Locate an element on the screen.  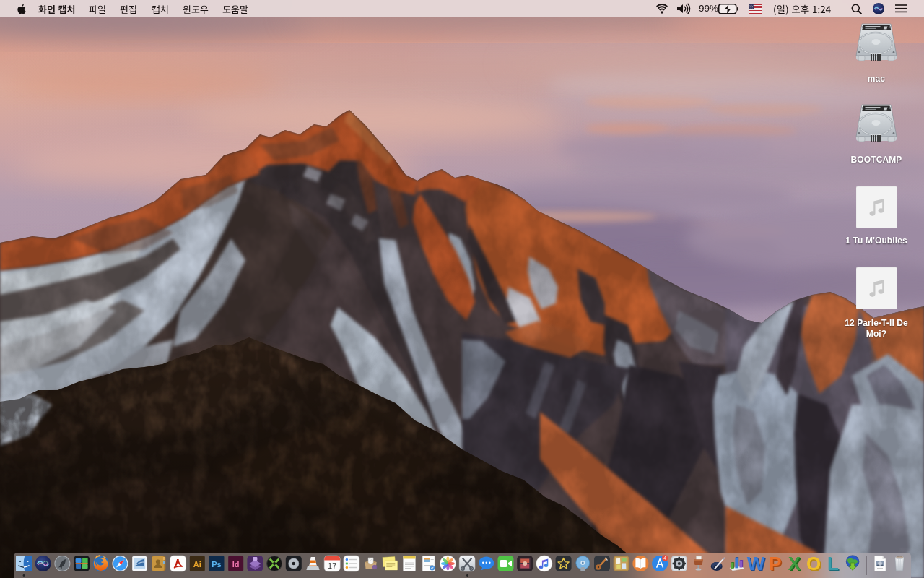
svg-text: X is located at coordinates (795, 564).